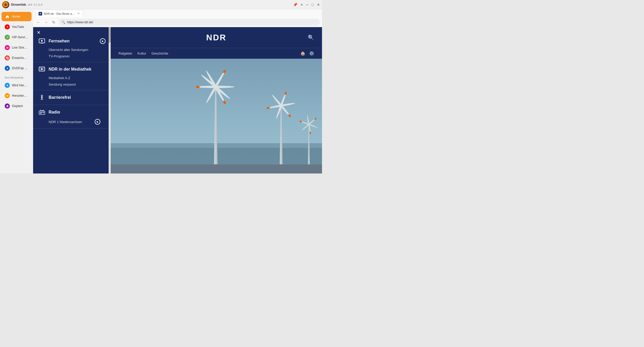 The image size is (644, 347). I want to click on tab-favicon: N, so click(40, 14).